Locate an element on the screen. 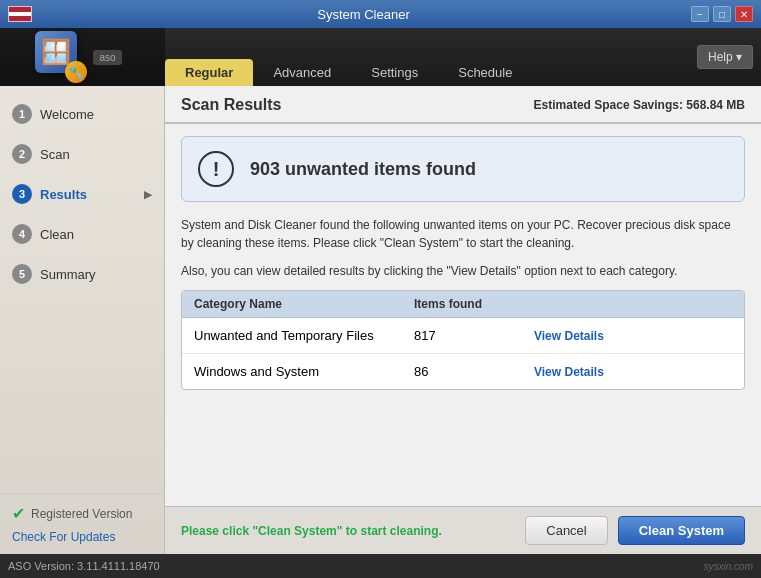  step-2-circle: 2 is located at coordinates (22, 154).